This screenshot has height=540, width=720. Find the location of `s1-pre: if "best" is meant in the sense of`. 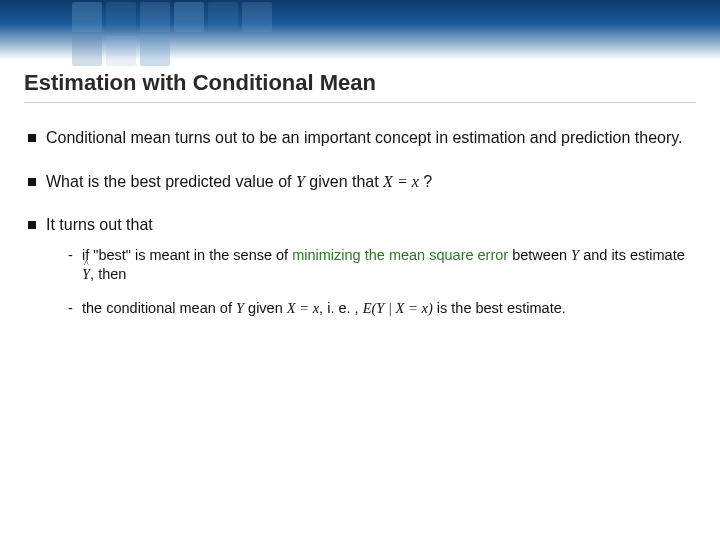

s1-pre: if "best" is meant in the sense of is located at coordinates (187, 255).